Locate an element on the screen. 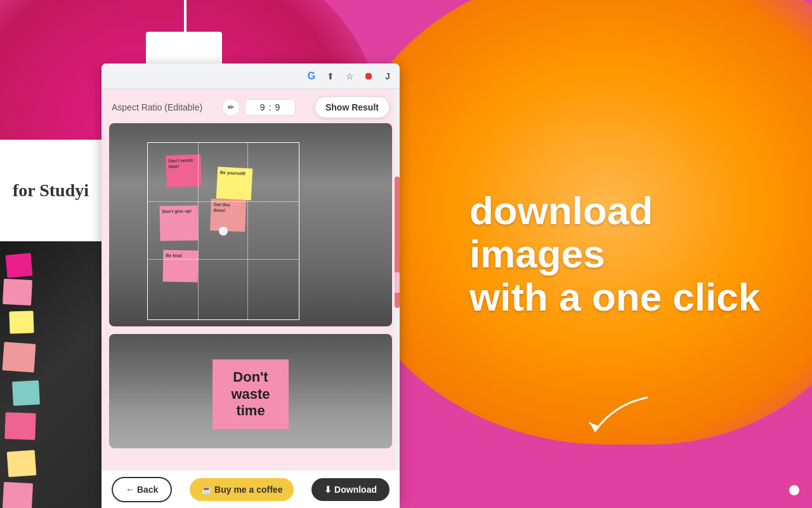 This screenshot has width=812, height=508. show-result-button: Show Result is located at coordinates (352, 107).